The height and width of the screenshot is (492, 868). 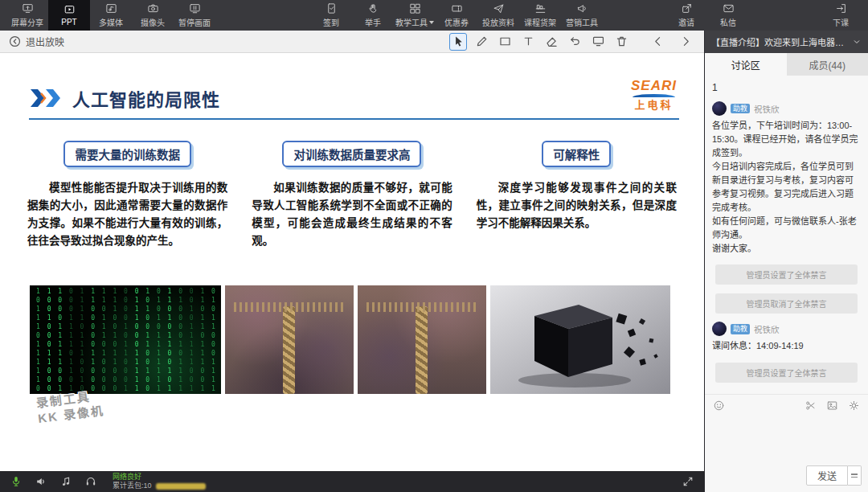 What do you see at coordinates (540, 23) in the screenshot?
I see `course-shelf-label: 课程货架` at bounding box center [540, 23].